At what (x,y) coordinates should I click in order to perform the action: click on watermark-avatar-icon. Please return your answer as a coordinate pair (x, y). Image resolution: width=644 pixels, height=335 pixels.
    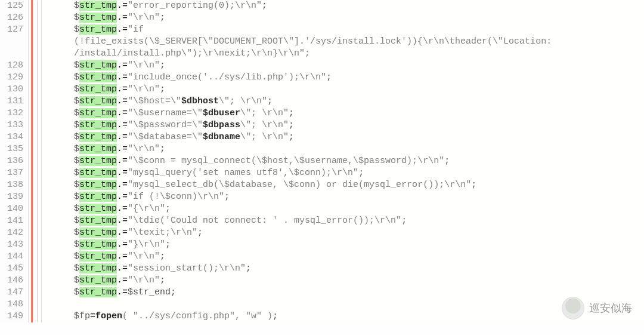
    Looking at the image, I should click on (573, 308).